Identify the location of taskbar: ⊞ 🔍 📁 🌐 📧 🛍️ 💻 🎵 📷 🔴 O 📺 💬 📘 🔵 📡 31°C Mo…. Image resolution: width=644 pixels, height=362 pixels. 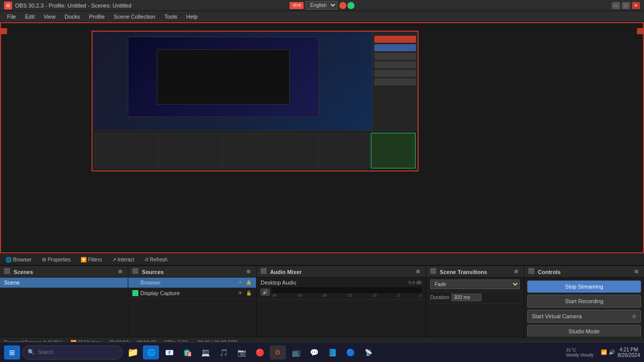
(322, 352).